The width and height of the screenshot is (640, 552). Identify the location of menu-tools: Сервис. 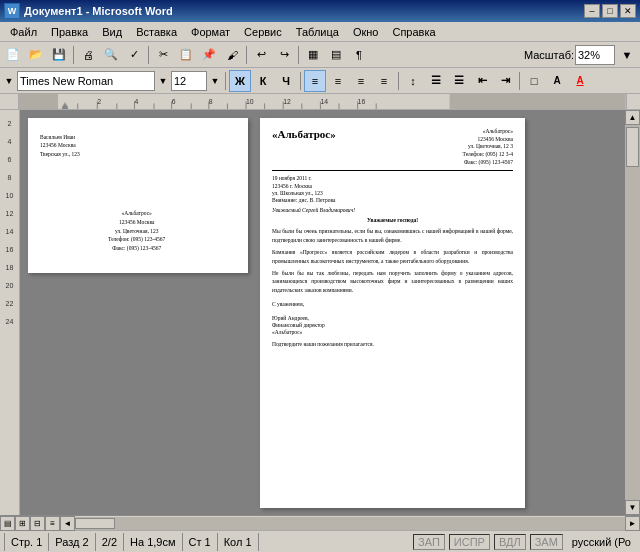
(263, 32).